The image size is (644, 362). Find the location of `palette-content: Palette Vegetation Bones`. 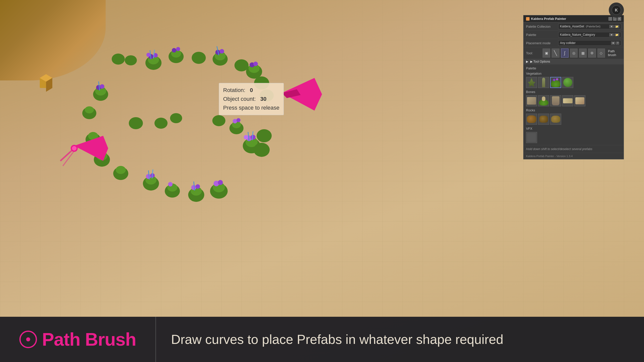

palette-content: Palette Vegetation Bones is located at coordinates (574, 105).